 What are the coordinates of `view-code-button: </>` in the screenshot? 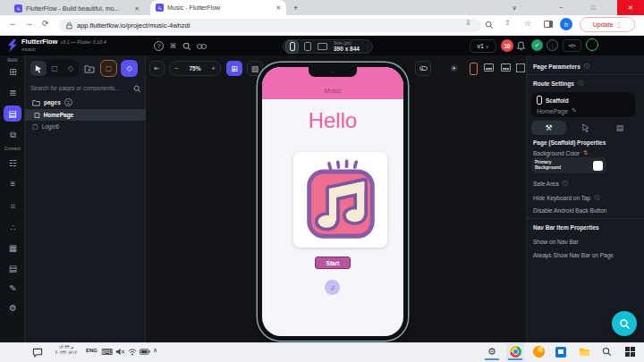 It's located at (572, 46).